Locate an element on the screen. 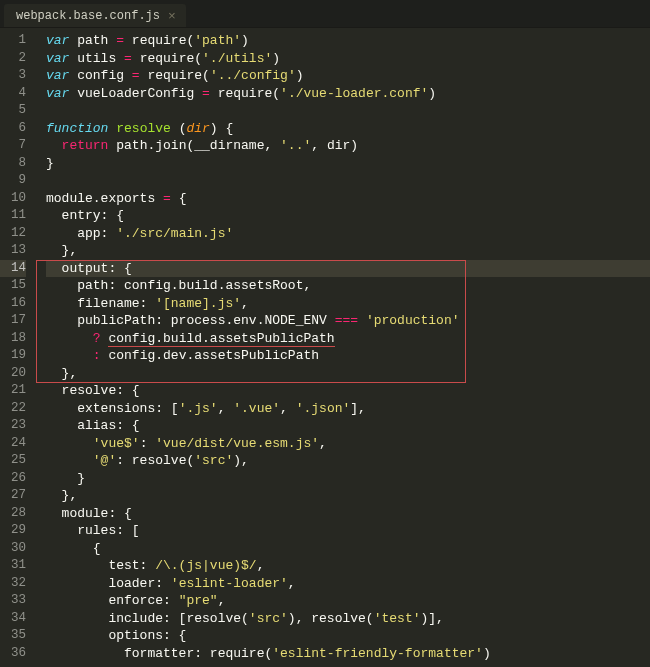 The image size is (650, 667). line-number: 20 is located at coordinates (13, 374).